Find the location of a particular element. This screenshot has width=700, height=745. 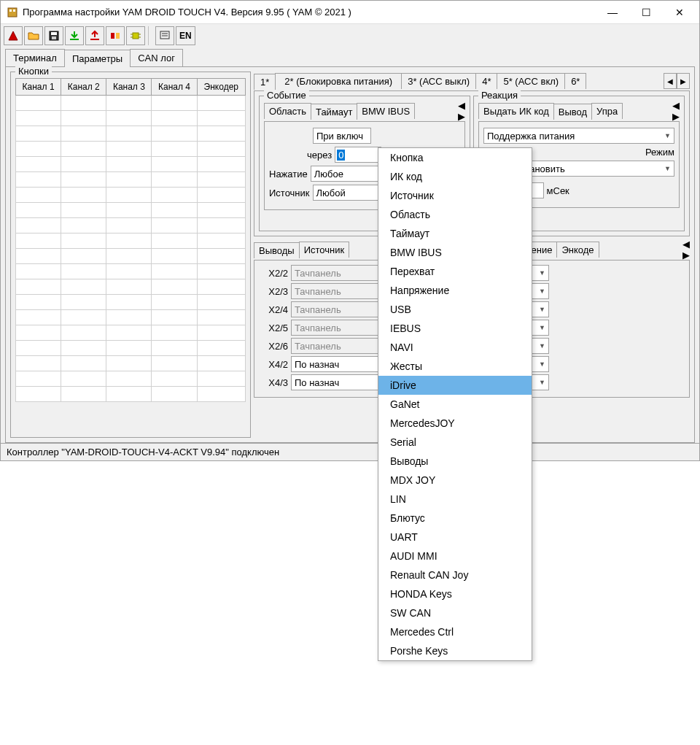

status-text: Контроллер "YAM-DROID-TOUCH-V4-ACKT V9.9… is located at coordinates (143, 452).